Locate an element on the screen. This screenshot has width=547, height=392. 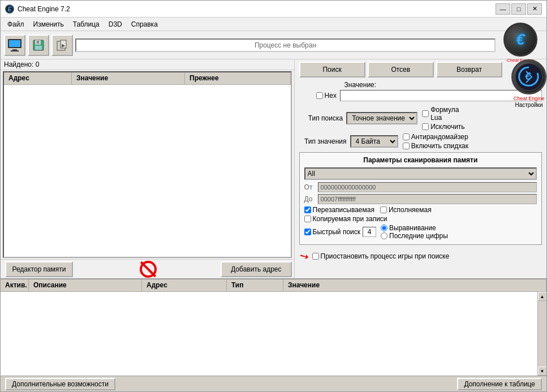
col-address: Адрес is located at coordinates (38, 78).